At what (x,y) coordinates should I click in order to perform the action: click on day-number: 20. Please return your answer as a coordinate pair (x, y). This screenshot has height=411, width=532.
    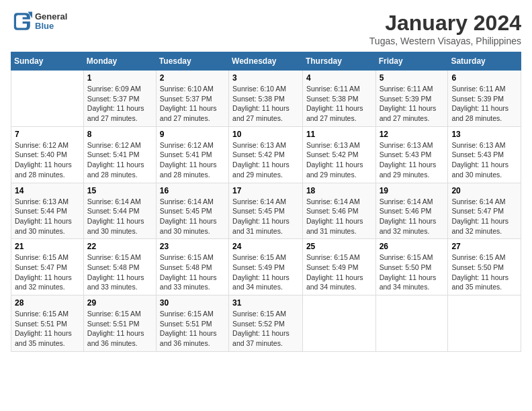
    Looking at the image, I should click on (484, 191).